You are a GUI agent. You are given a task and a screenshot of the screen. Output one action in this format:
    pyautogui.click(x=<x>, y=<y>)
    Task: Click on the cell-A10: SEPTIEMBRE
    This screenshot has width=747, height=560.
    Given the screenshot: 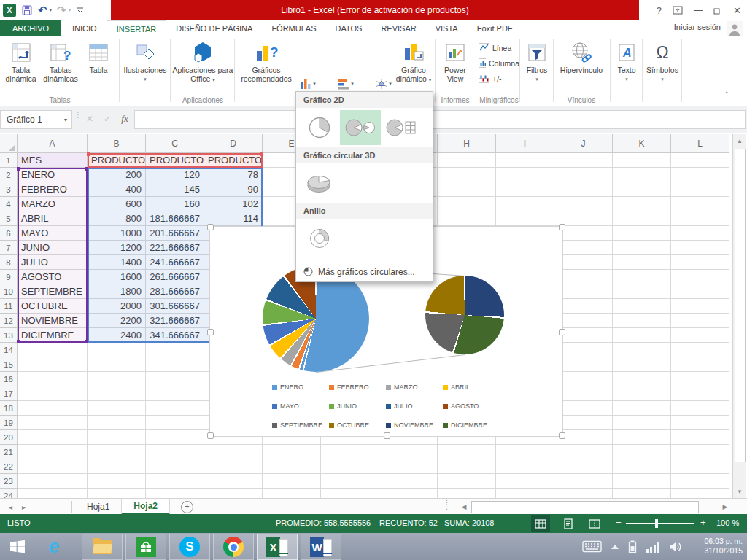 What is the action you would take?
    pyautogui.click(x=53, y=292)
    